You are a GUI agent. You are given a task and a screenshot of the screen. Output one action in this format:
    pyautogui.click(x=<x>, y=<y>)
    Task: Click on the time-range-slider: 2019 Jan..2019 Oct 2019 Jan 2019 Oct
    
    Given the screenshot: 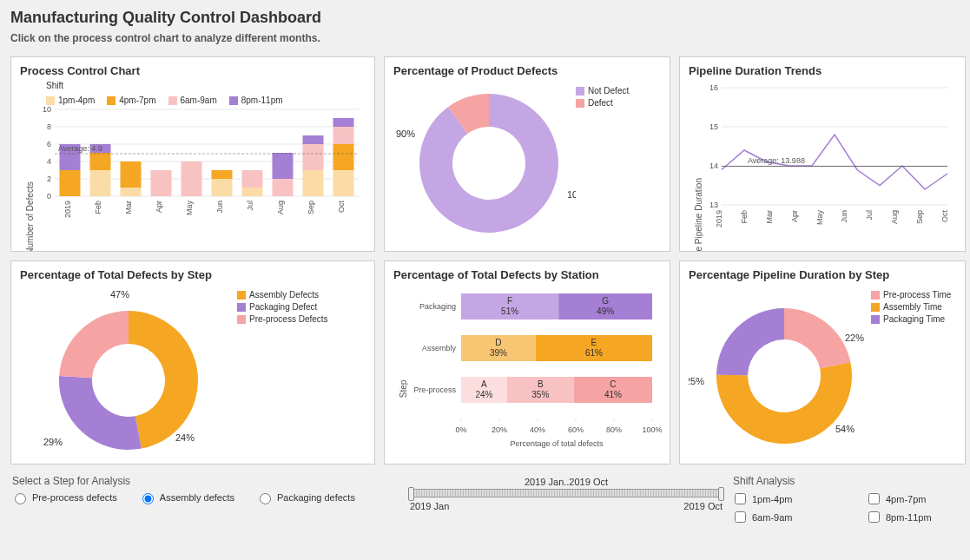 What is the action you would take?
    pyautogui.click(x=566, y=500)
    